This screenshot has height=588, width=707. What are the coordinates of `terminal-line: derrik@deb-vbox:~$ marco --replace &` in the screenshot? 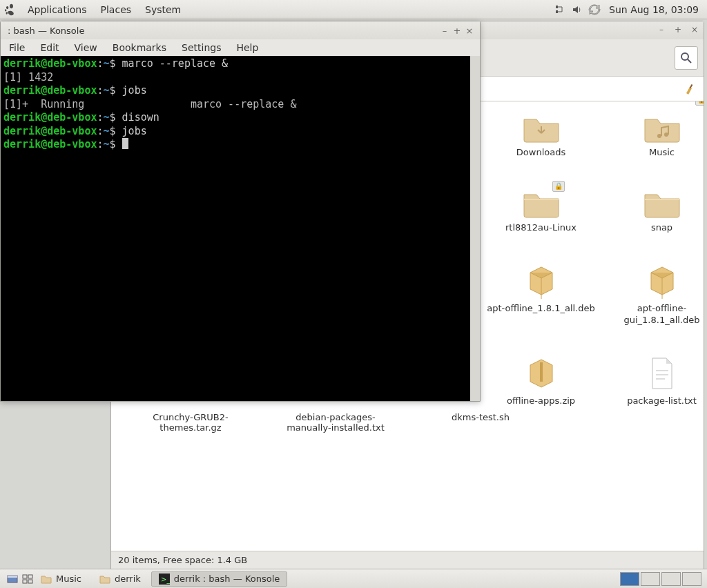 It's located at (240, 64).